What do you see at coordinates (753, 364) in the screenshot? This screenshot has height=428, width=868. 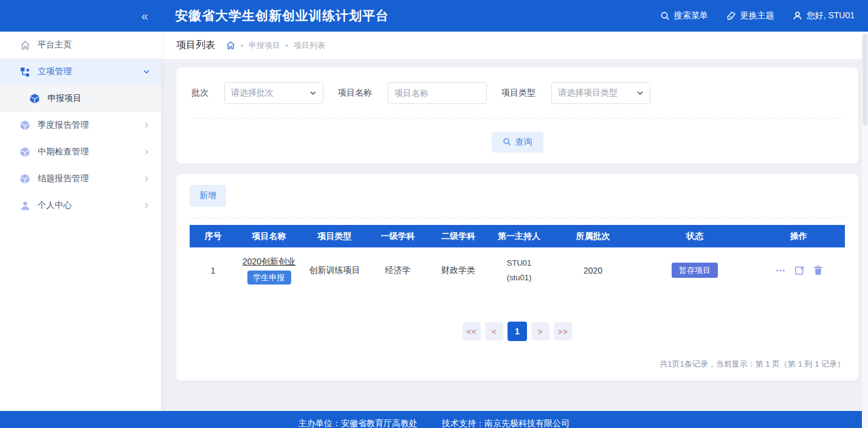 I see `pagination-summary: 共1页1条记录，当前显示：第 1 页（第 1 到 1 记录）` at bounding box center [753, 364].